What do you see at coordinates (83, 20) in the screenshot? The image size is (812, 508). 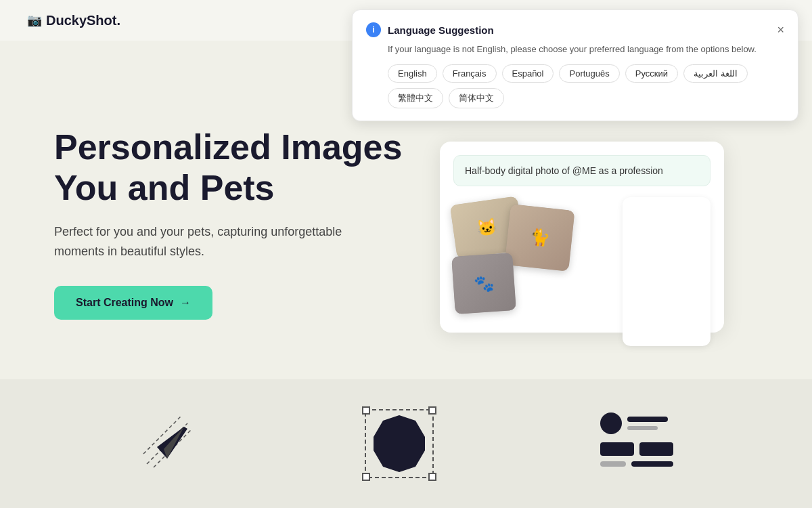 I see `logo-text: DuckyShot.` at bounding box center [83, 20].